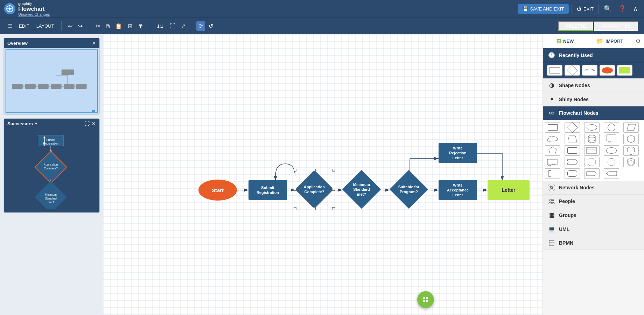 Image resolution: width=644 pixels, height=315 pixels. I want to click on fn-callout, so click(611, 139).